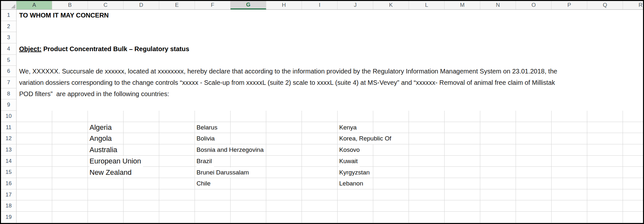 This screenshot has width=644, height=224. Describe the element at coordinates (462, 161) in the screenshot. I see `cell-M14` at that location.